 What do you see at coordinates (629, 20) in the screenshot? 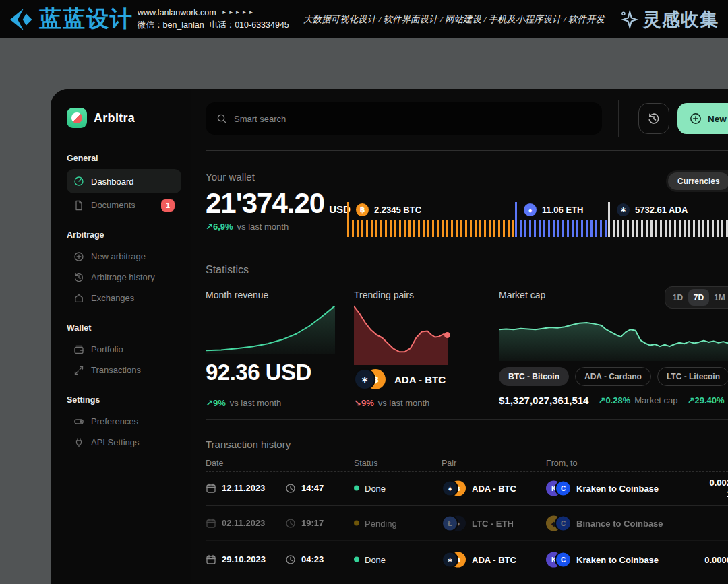
I see `sparkle-star-icon` at bounding box center [629, 20].